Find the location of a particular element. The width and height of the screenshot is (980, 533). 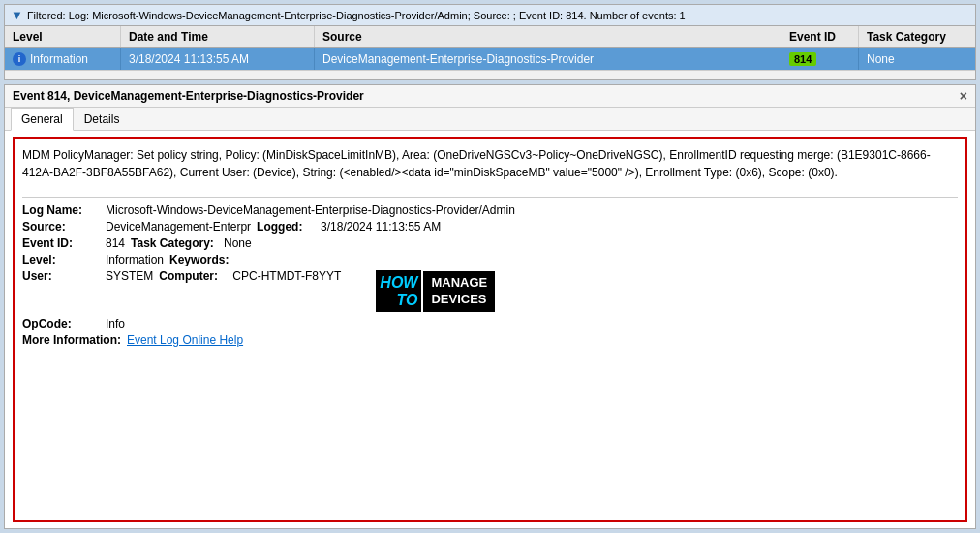

task-cat-detail-value: None is located at coordinates (238, 243).